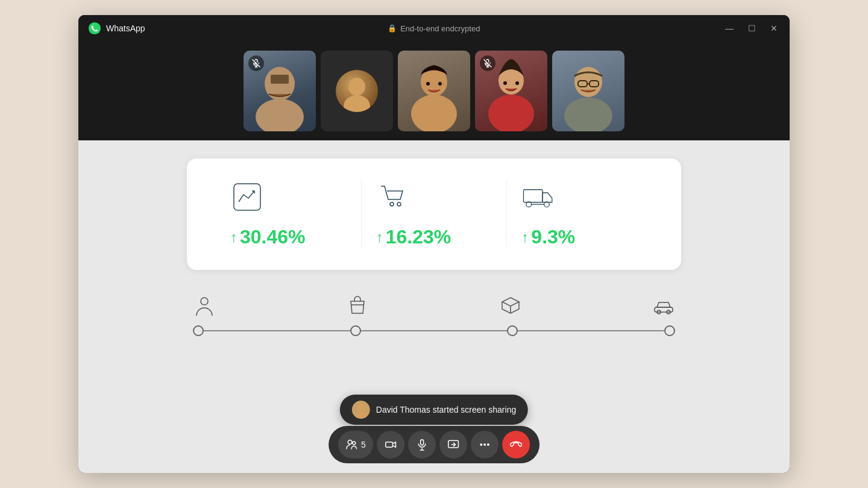 The height and width of the screenshot is (488, 868). What do you see at coordinates (357, 91) in the screenshot?
I see `tile-avatar-wrap` at bounding box center [357, 91].